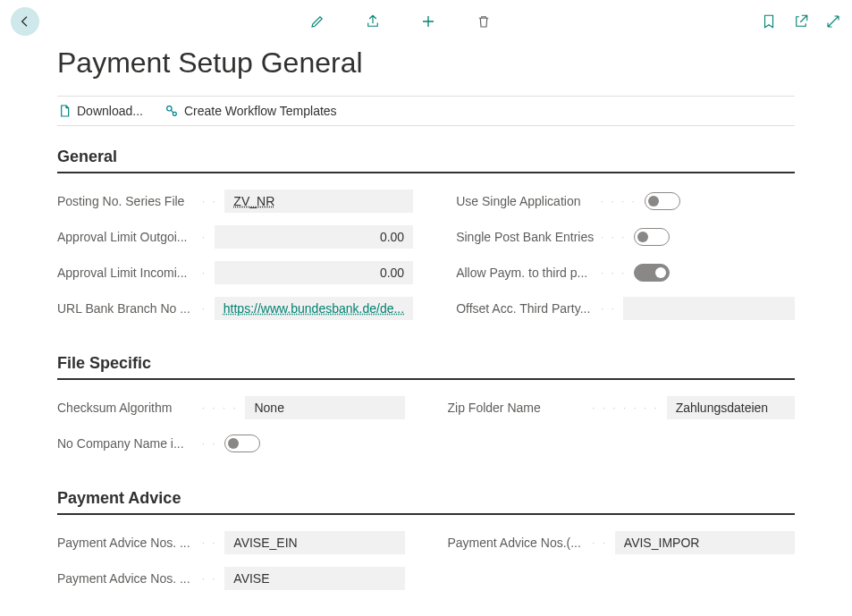 This screenshot has height=616, width=852. What do you see at coordinates (235, 237) in the screenshot?
I see `field-approval-limit-outgoing: Approval Limit Outgoi... · 0.00` at bounding box center [235, 237].